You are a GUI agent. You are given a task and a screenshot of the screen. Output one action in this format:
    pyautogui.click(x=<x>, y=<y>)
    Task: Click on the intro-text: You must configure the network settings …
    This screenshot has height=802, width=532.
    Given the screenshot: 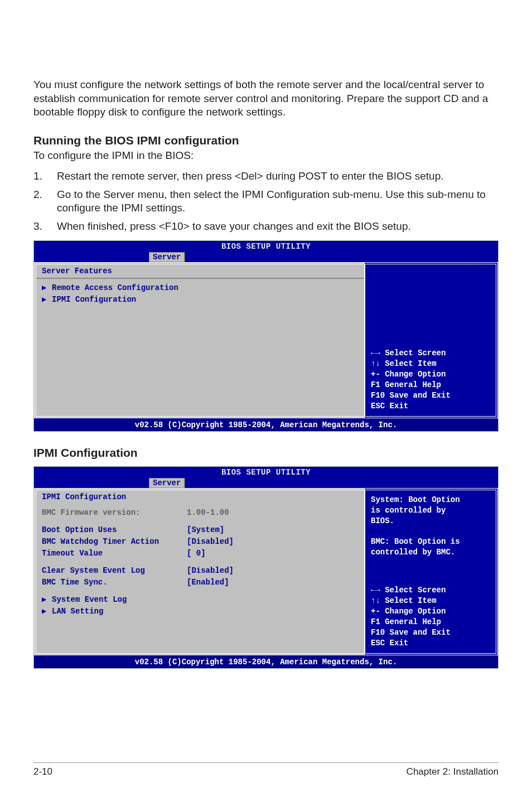 What is the action you would take?
    pyautogui.click(x=266, y=99)
    